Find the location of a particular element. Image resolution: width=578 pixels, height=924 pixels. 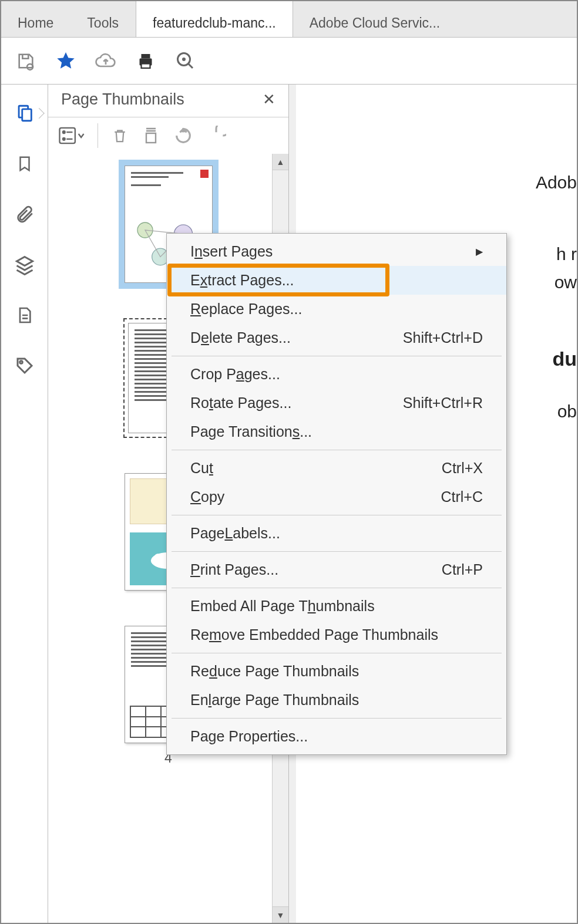

print-icon is located at coordinates (146, 61).